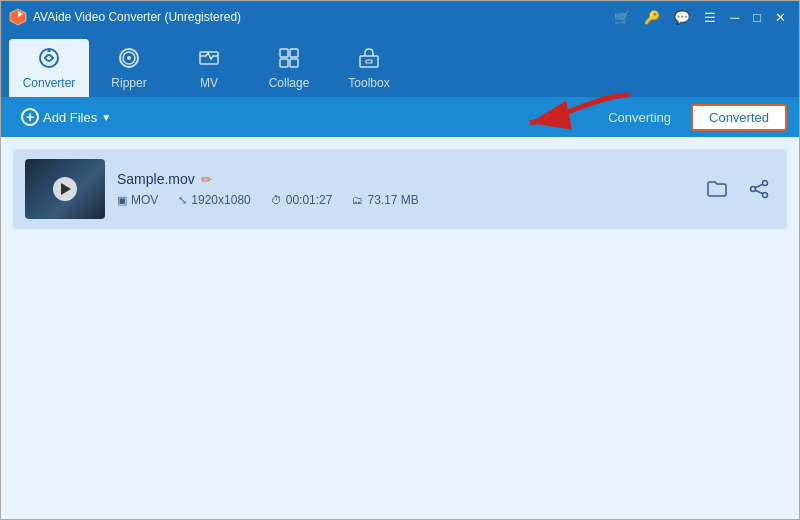  What do you see at coordinates (400, 17) in the screenshot?
I see `title-bar: AVAide Video Converter (Unregistered) 🛒 …` at bounding box center [400, 17].